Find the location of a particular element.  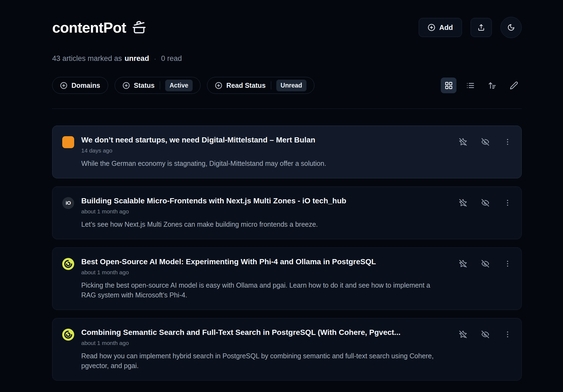

article-card: Best Open-Source AI Model: Experimenting… is located at coordinates (287, 279).